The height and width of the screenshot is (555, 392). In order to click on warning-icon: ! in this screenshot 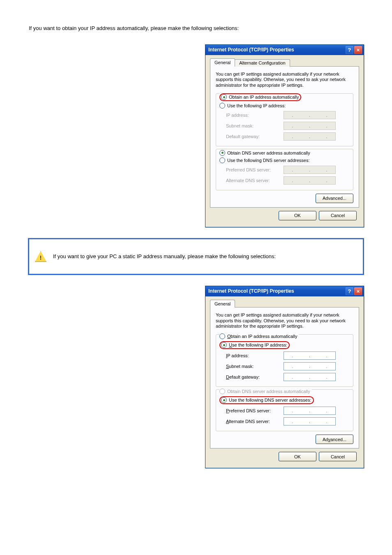, I will do `click(41, 257)`.